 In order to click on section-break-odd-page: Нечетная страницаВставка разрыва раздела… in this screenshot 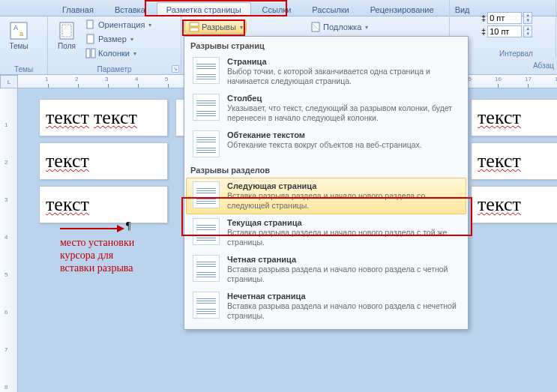, I will do `click(326, 306)`.